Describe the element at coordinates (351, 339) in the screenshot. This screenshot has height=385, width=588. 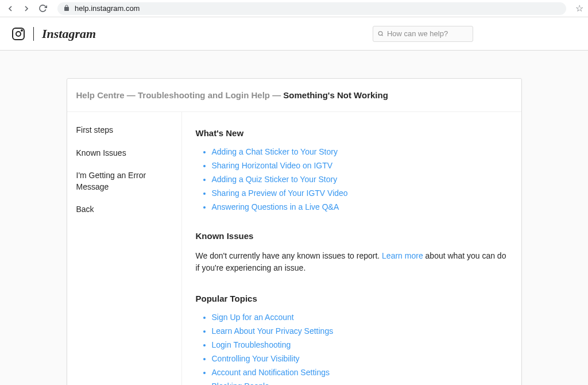
I see `section-popular-topics: Popular Topics Sign Up for an Account Le…` at that location.